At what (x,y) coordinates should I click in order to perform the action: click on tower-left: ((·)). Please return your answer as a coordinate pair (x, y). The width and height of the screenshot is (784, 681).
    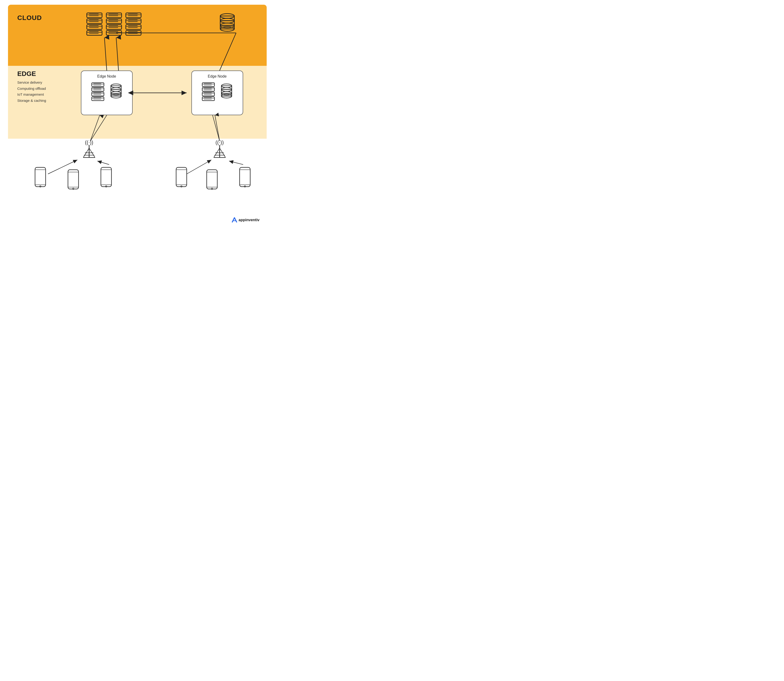
    Looking at the image, I should click on (89, 152).